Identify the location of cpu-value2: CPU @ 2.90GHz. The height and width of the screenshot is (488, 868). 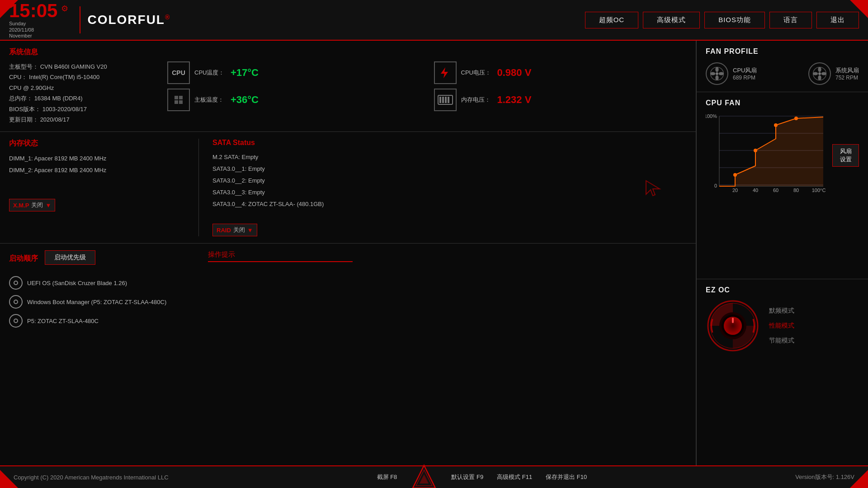
(32, 88).